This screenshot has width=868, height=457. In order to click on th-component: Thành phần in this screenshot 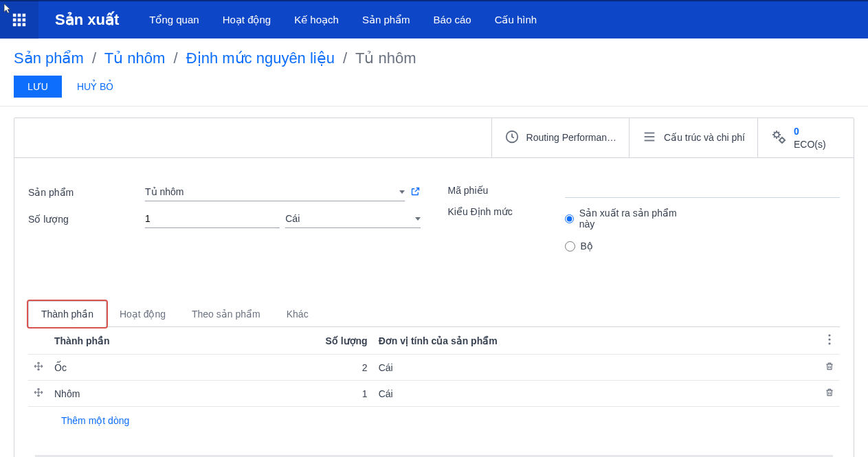, I will do `click(163, 341)`.